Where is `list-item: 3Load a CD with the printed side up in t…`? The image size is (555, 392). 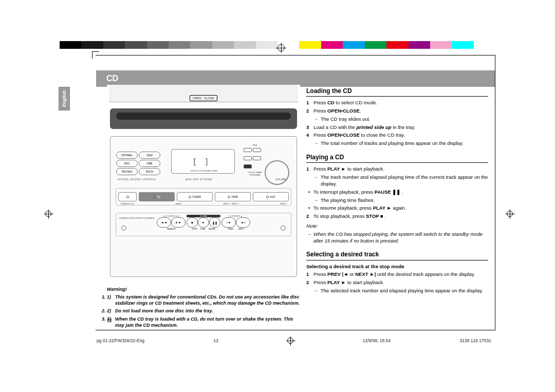
list-item: 3Load a CD with the printed side up in t… is located at coordinates (397, 127).